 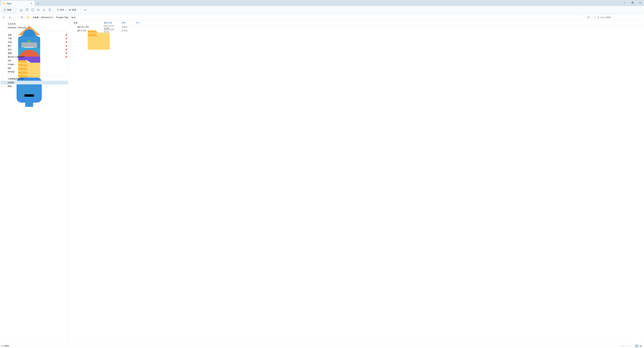 I want to click on delete-button, so click(x=50, y=10).